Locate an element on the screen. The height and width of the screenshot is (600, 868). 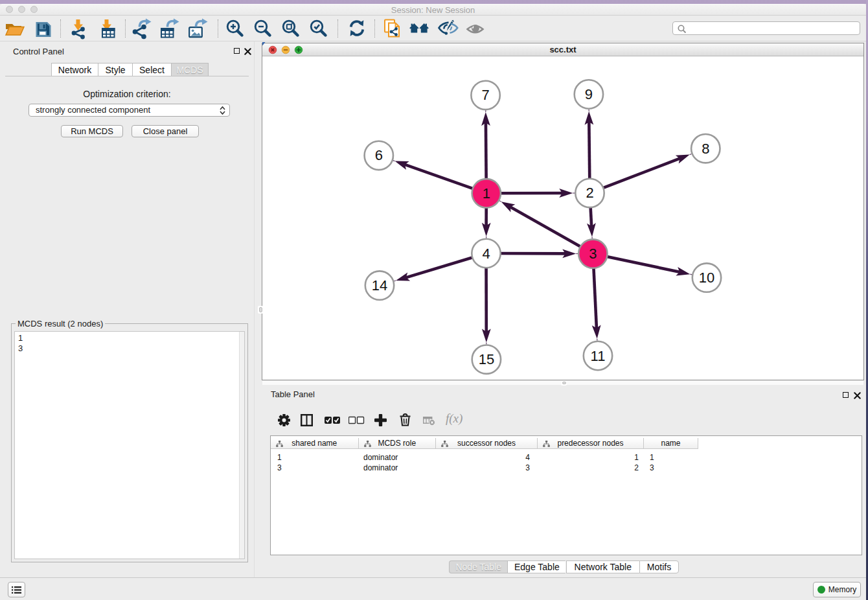
svg-text: 1 is located at coordinates (486, 193).